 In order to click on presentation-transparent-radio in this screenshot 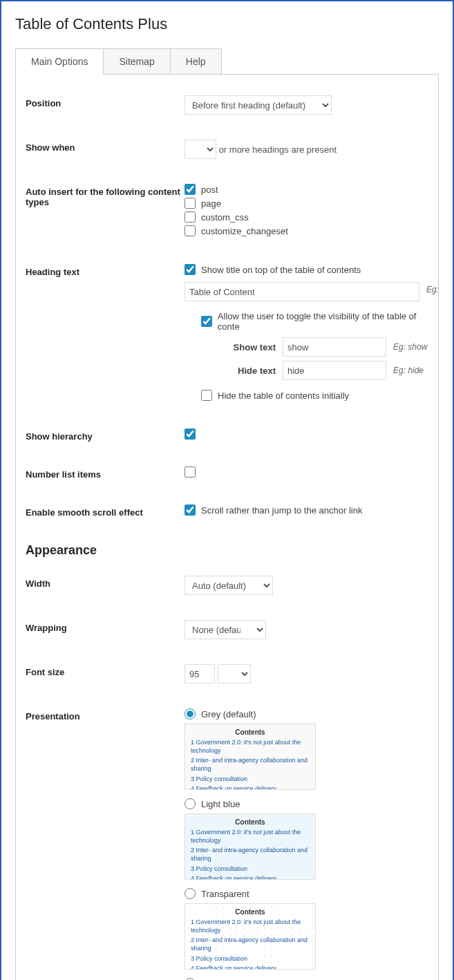, I will do `click(190, 894)`.